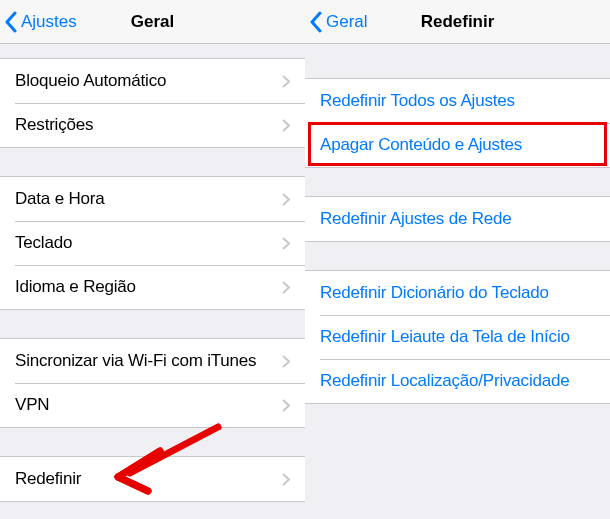  What do you see at coordinates (458, 101) in the screenshot?
I see `row-redefinir-todos: Redefinir Todos os Ajustes` at bounding box center [458, 101].